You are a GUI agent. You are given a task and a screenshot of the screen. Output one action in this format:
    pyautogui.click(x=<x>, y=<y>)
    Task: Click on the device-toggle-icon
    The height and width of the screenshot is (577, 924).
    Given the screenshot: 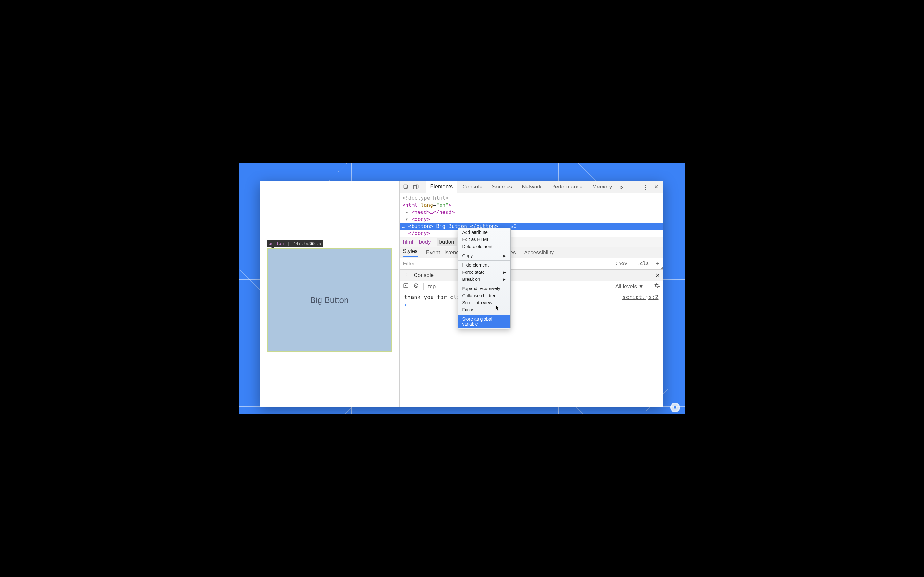 What is the action you would take?
    pyautogui.click(x=416, y=187)
    